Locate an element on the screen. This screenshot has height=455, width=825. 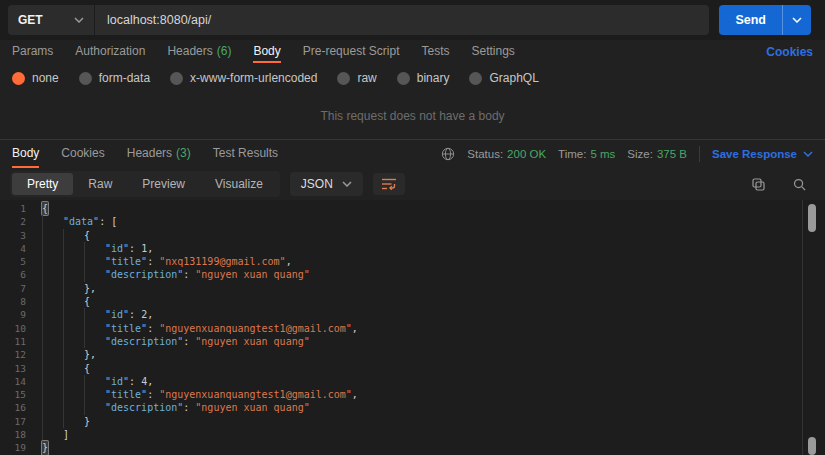
response-tab-body: Body is located at coordinates (26, 154).